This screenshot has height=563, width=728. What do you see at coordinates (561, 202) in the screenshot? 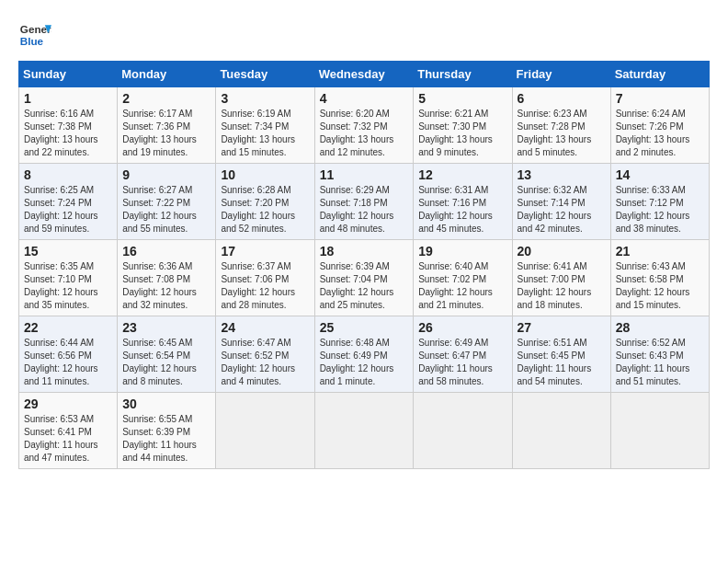
I see `calendar-cell: 13Sunrise: 6:32 AM Sunset: 7:14 PM Dayli…` at bounding box center [561, 202].